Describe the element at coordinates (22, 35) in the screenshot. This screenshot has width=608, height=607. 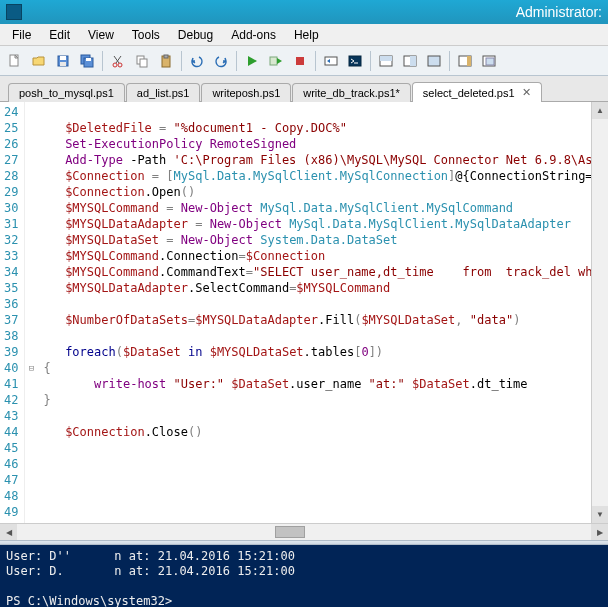
I see `menu-file: File` at that location.